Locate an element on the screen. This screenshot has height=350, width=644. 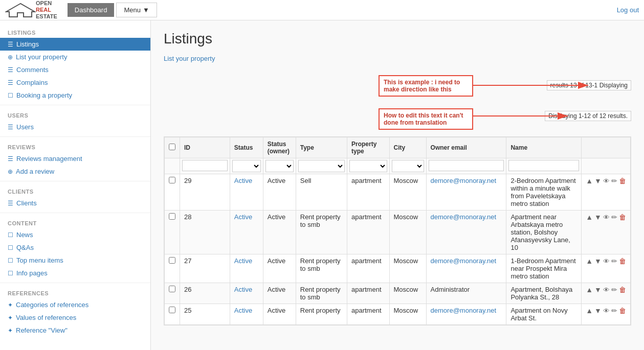
filter-city-col: Moscow is located at coordinates (408, 167).